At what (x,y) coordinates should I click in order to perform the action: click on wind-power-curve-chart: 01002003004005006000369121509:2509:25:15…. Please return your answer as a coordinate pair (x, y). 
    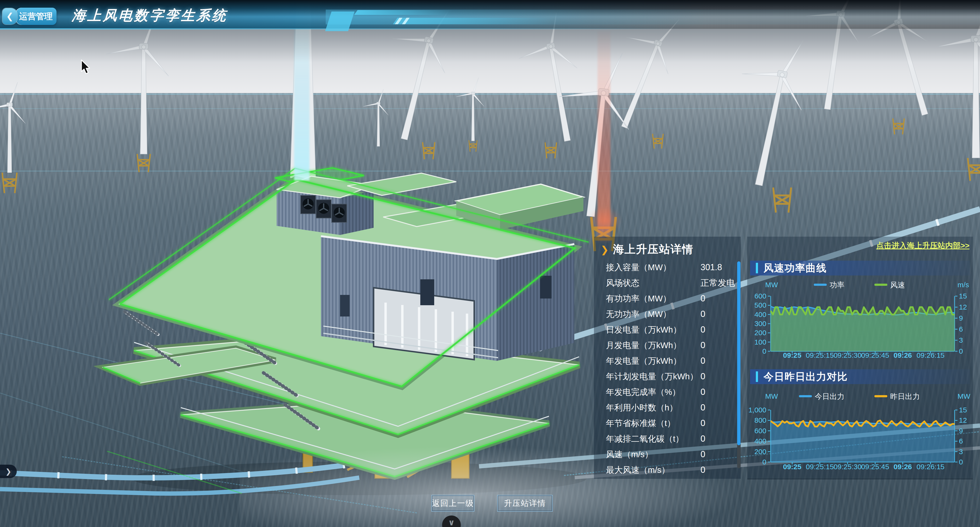
    Looking at the image, I should click on (860, 322).